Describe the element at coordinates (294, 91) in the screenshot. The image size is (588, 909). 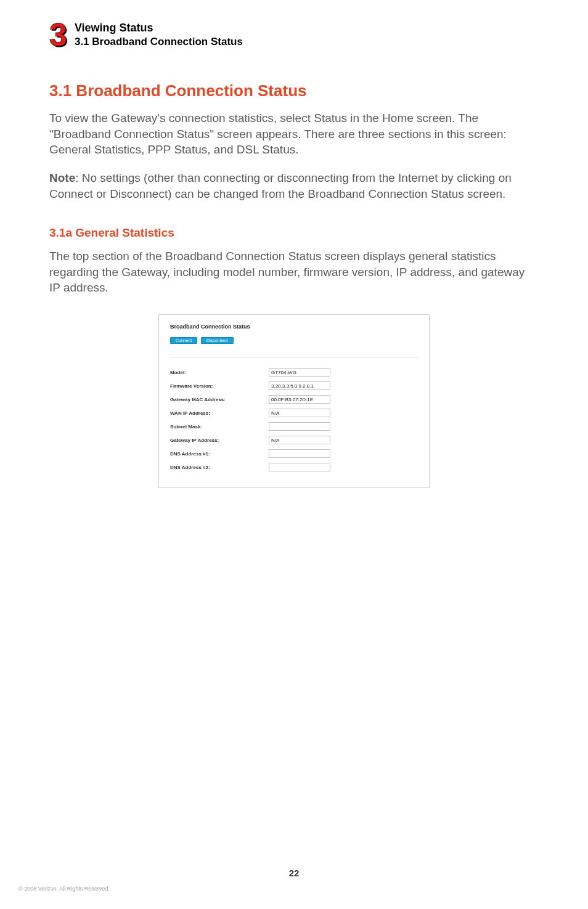
I see `section-title: 3.1 Broadband Connection Status` at that location.